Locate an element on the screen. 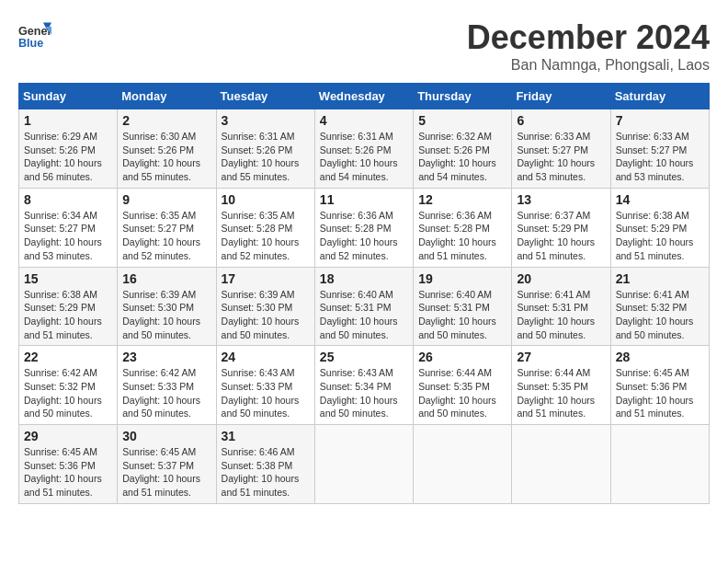 Image resolution: width=728 pixels, height=563 pixels. calendar-cell: 30 Sunrise: 6:45 AM Sunset: 5:37 PM Dayl… is located at coordinates (167, 465).